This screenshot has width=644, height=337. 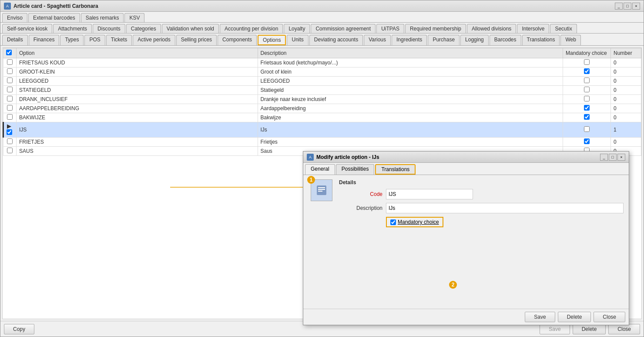 I want to click on dialog-tab-translations: Translations, so click(x=395, y=169).